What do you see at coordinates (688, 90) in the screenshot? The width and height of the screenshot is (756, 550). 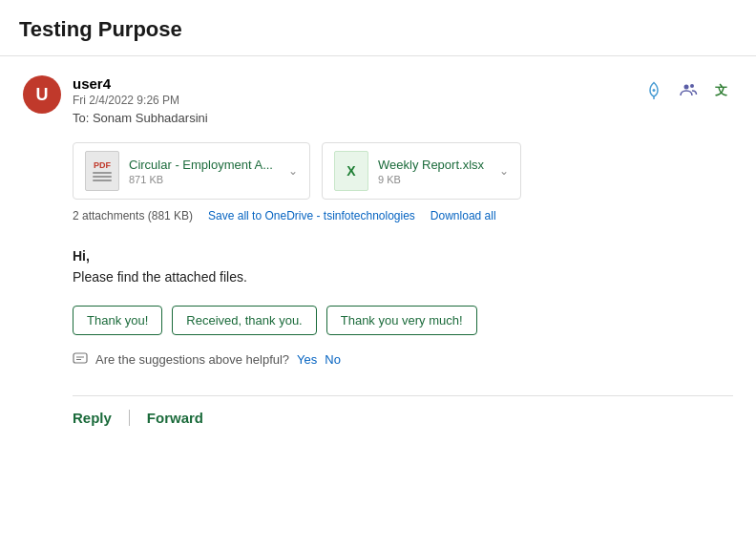 I see `email-action-icons: 文` at bounding box center [688, 90].